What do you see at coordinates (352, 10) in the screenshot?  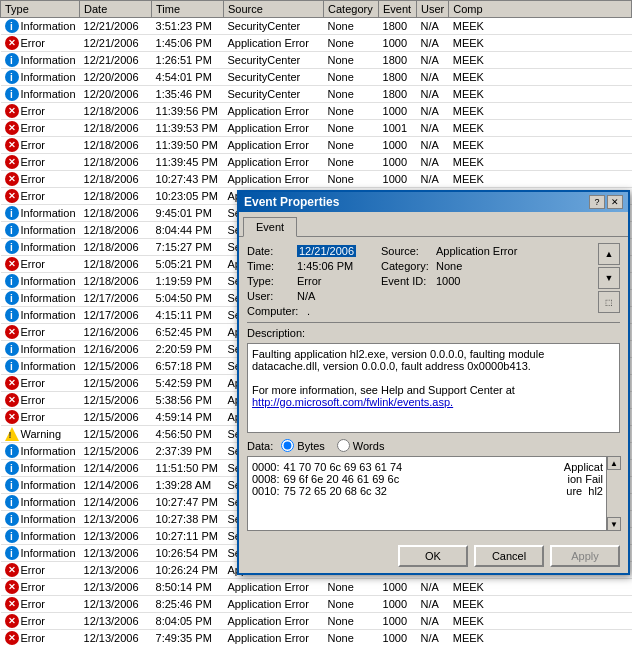 I see `col-category: Category` at bounding box center [352, 10].